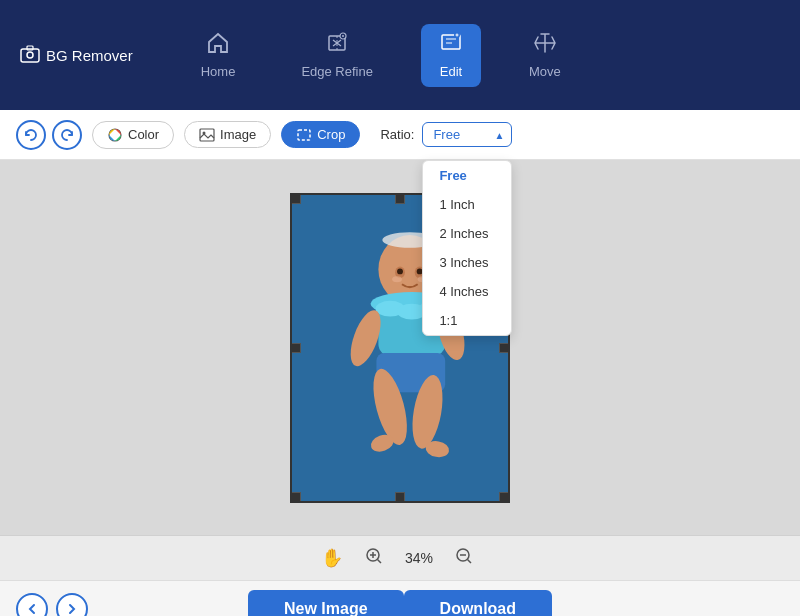 This screenshot has width=800, height=616. What do you see at coordinates (467, 292) in the screenshot?
I see `dropdown-item-4inches: 4 Inches` at bounding box center [467, 292].